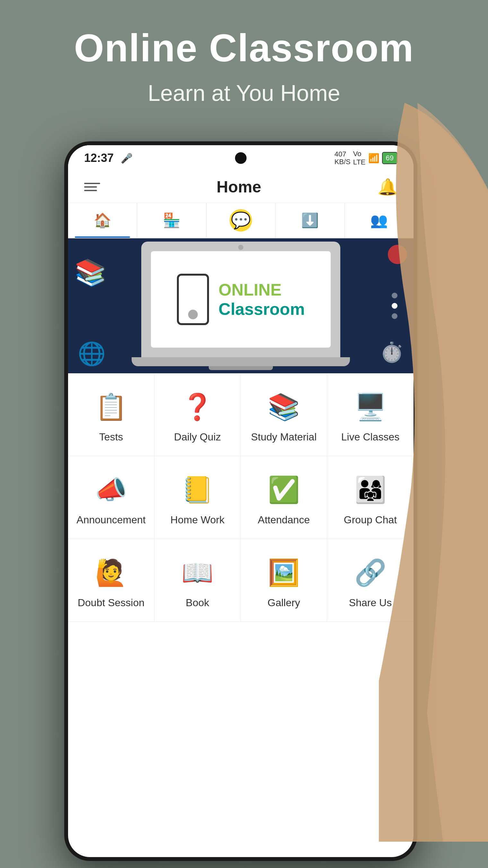 This screenshot has width=488, height=868. What do you see at coordinates (379, 220) in the screenshot?
I see `tab-people: 👥` at bounding box center [379, 220].